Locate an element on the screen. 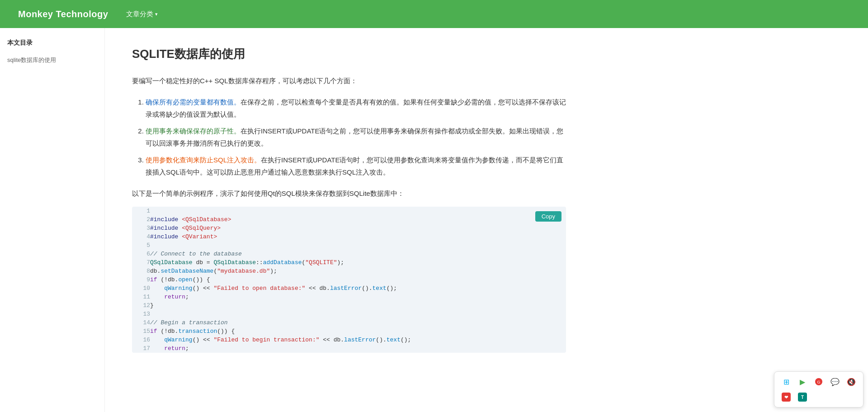 The height and width of the screenshot is (412, 868). code-line: 3 #include <QSqlQuery> is located at coordinates (349, 228).